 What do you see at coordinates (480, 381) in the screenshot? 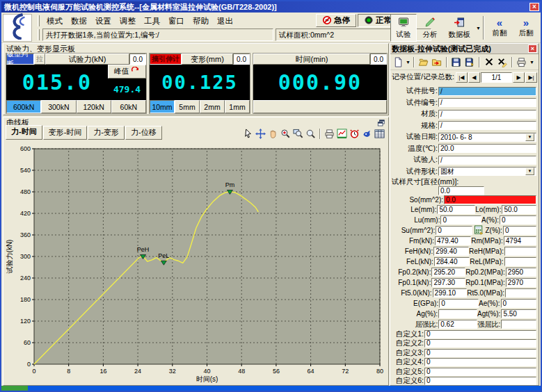
I see `custom-5-input: 0` at bounding box center [480, 381].